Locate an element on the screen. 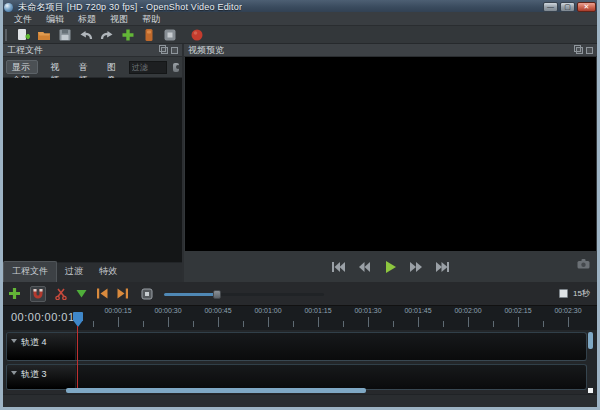 The image size is (600, 410). add-marker-icon is located at coordinates (82, 294).